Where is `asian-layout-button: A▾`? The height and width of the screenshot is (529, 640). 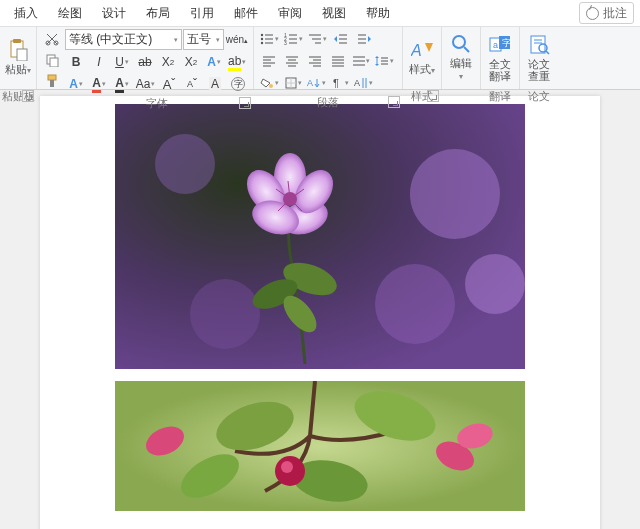
asian-layout-button: A▾ is located at coordinates (364, 83).